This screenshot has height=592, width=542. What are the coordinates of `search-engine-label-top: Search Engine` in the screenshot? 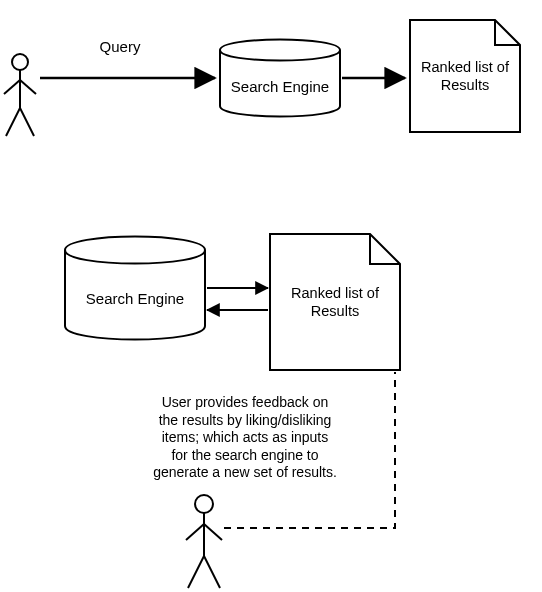 It's located at (280, 88).